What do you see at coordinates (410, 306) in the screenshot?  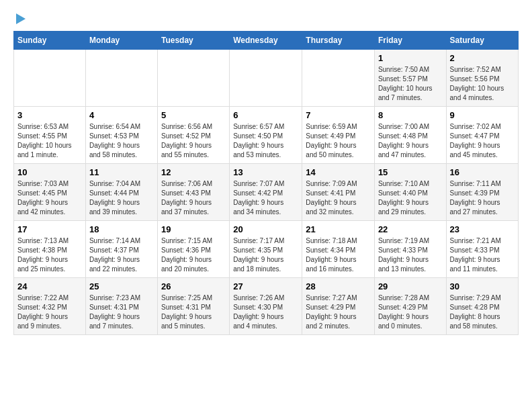 I see `calendar-cell: 29Sunrise: 7:28 AM Sunset: 4:29 PM Dayli…` at bounding box center [410, 306].